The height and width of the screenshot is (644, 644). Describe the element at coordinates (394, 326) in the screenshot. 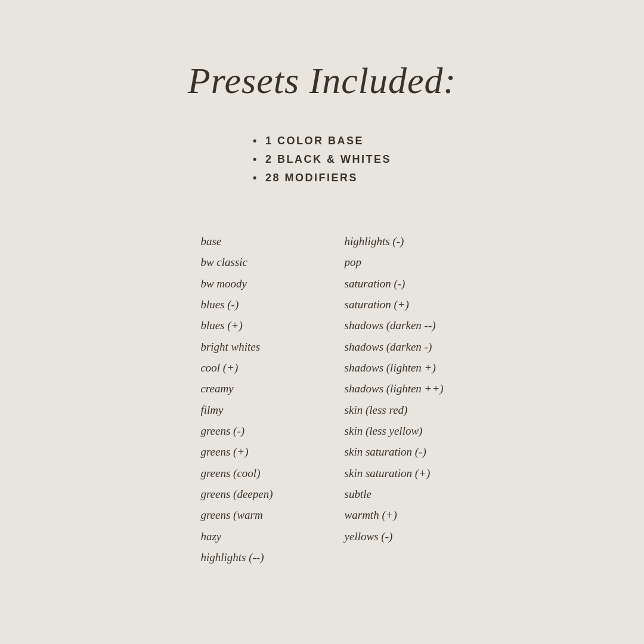

I see `preset-item: shadows (darken --)` at that location.